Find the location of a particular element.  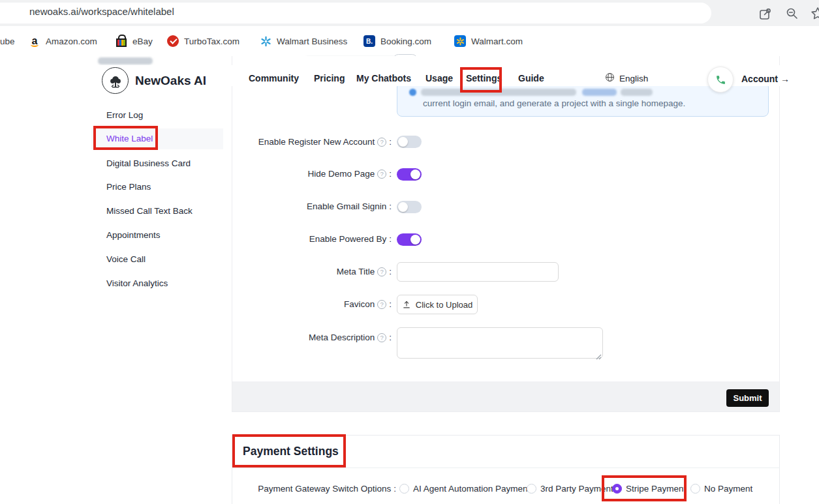

sidebar-item-digital-business-card: Digital Business Card is located at coordinates (149, 163).